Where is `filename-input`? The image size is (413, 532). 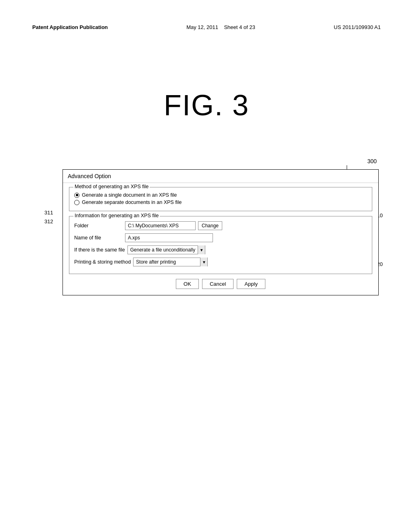
filename-input is located at coordinates (169, 238).